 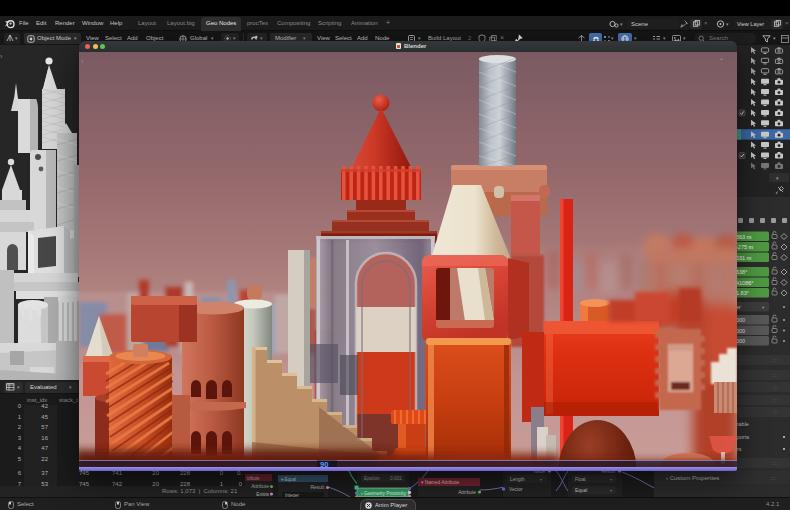 I want to click on svg-text: ▾ Equal, so click(x=288, y=480).